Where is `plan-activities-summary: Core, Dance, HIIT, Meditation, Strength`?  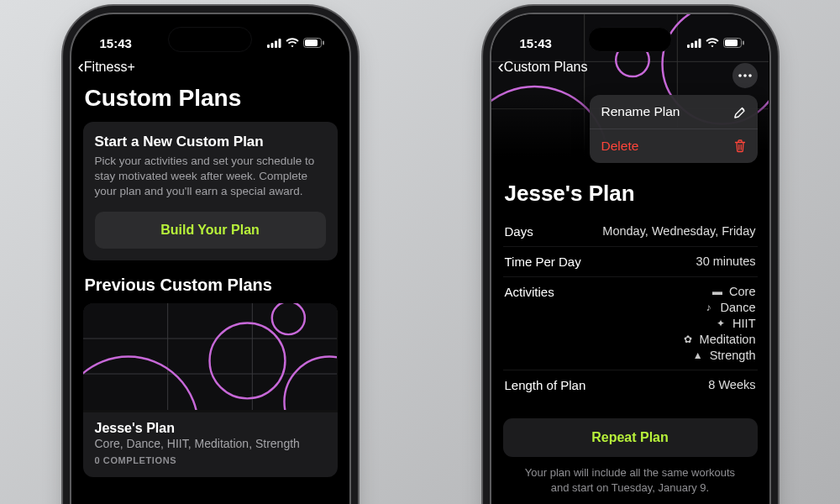
plan-activities-summary: Core, Dance, HIIT, Meditation, Strength is located at coordinates (210, 444).